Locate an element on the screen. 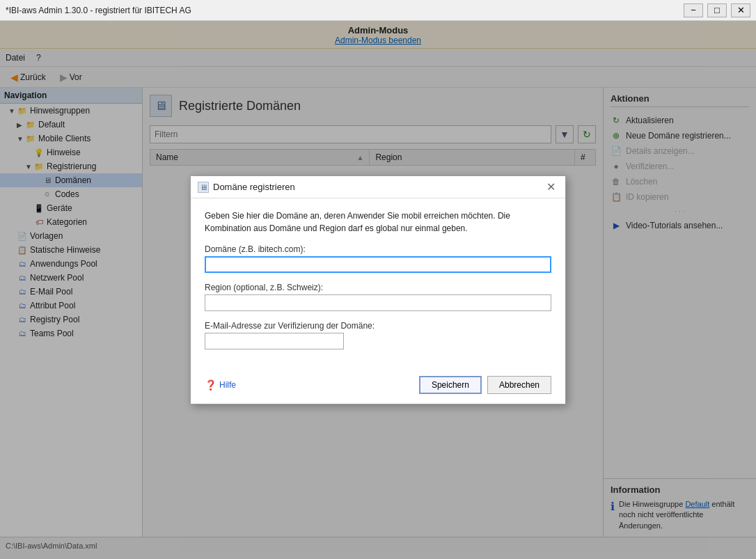 The height and width of the screenshot is (559, 756). maximize-button: □ is located at coordinates (717, 10).